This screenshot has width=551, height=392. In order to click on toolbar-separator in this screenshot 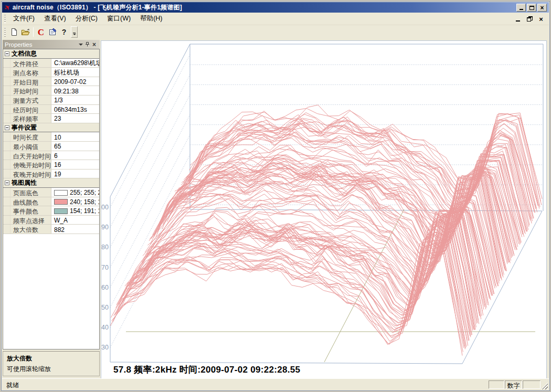, I will do `click(34, 32)`.